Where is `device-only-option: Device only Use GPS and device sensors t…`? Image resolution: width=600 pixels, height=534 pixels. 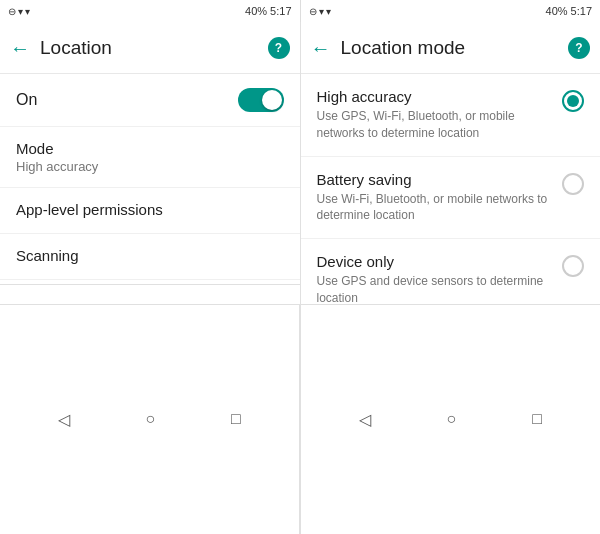 device-only-option: Device only Use GPS and device sensors t… is located at coordinates (451, 271).